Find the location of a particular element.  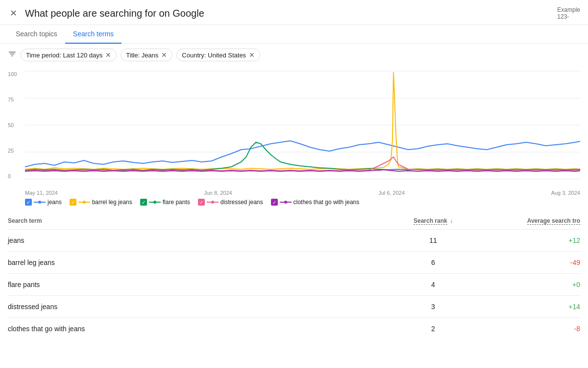

tab-bar: Search topics Search terms is located at coordinates (294, 34).